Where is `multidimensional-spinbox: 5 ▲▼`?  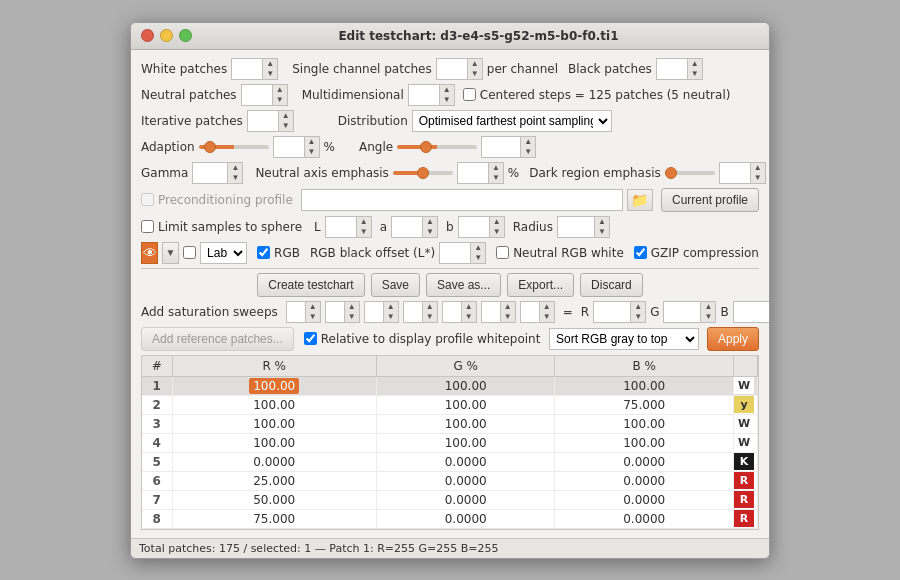
multidimensional-spinbox: 5 ▲▼ is located at coordinates (432, 95).